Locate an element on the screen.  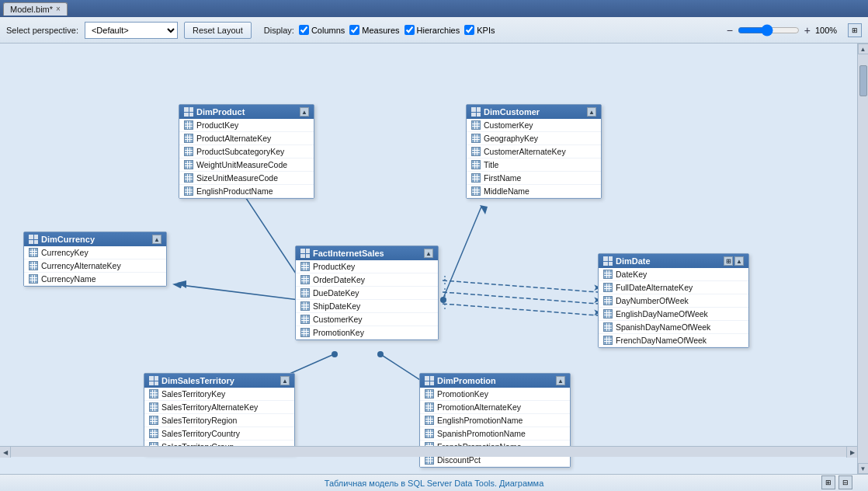
kpis-checkbox is located at coordinates (469, 30).